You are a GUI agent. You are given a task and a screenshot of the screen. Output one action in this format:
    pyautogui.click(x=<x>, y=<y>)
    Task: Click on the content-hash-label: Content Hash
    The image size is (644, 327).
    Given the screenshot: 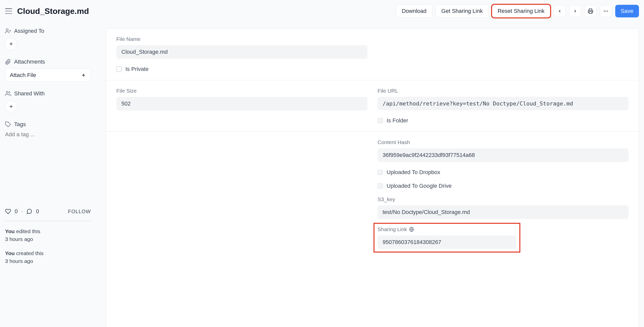 What is the action you would take?
    pyautogui.click(x=503, y=142)
    